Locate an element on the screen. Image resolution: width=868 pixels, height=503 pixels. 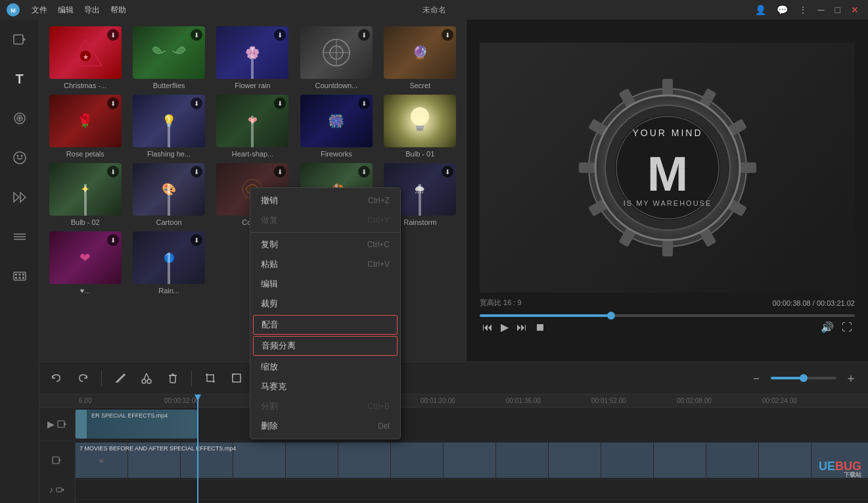
text-track: T is located at coordinates (453, 501).